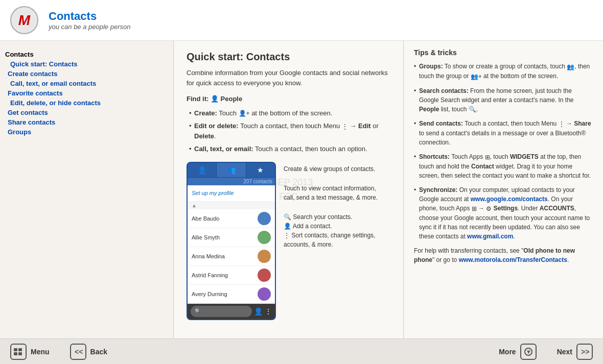 This screenshot has width=603, height=364. I want to click on more-label: More, so click(507, 352).